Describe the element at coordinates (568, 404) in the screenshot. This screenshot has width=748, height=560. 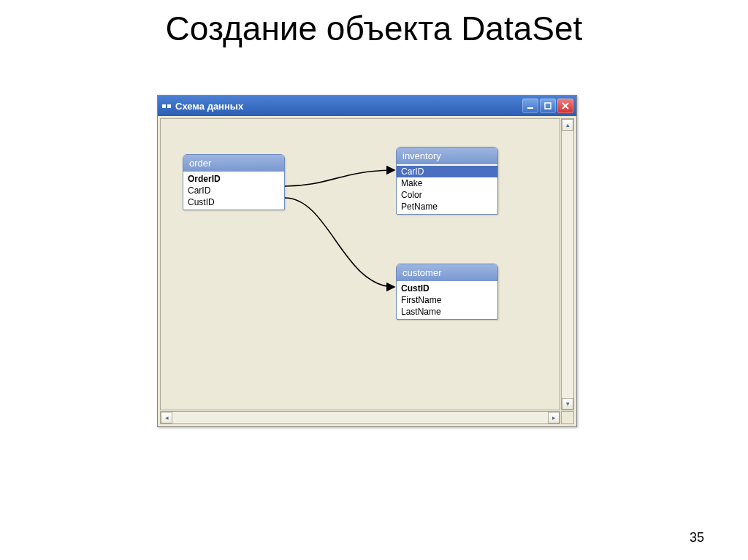
I see `scroll-down-button: ▾` at that location.